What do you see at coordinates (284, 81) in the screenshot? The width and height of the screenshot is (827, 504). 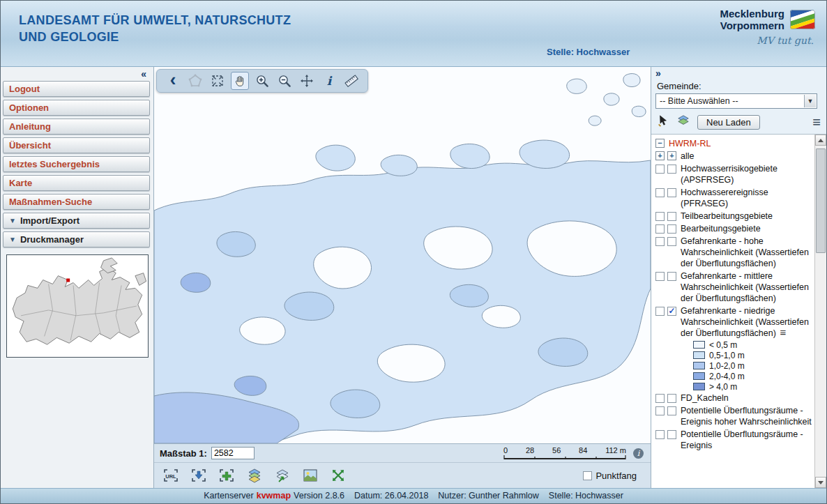 I see `zoom-out-icon` at bounding box center [284, 81].